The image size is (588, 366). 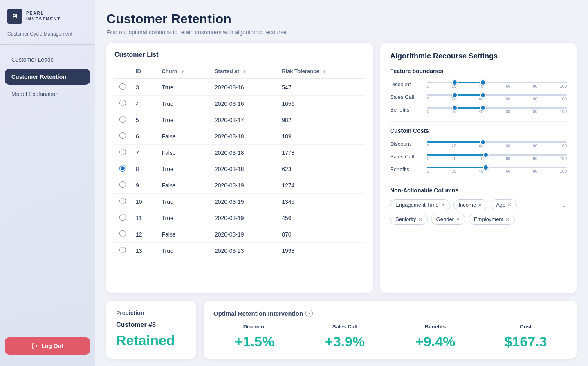 I want to click on row-cell-id: 9, so click(x=144, y=185).